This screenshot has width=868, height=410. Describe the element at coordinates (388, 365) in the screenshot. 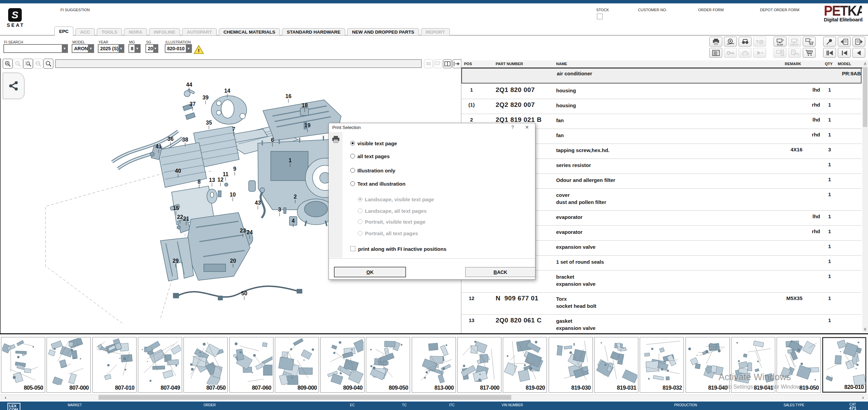

I see `thumbnail-809-050: 809-050` at that location.